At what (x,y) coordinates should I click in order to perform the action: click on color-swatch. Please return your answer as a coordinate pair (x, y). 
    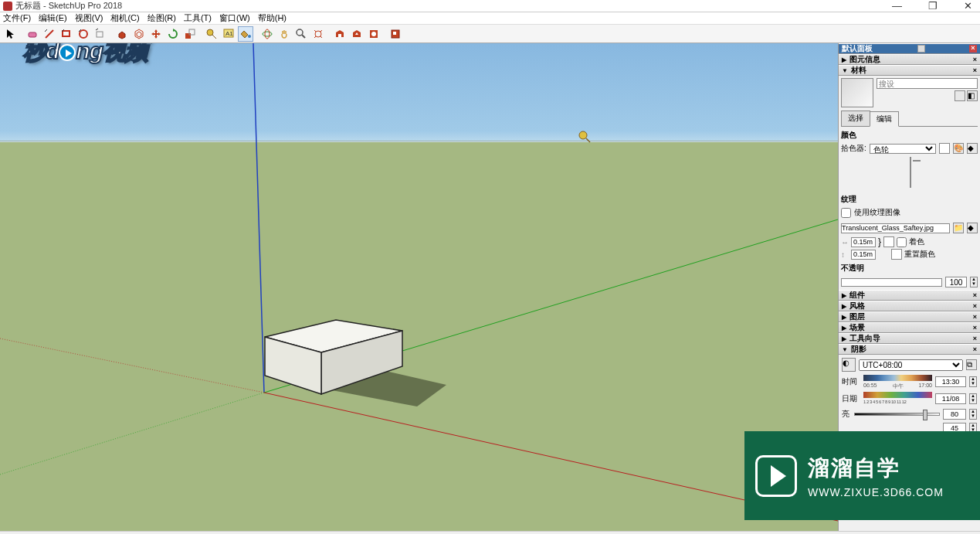
    Looking at the image, I should click on (944, 148).